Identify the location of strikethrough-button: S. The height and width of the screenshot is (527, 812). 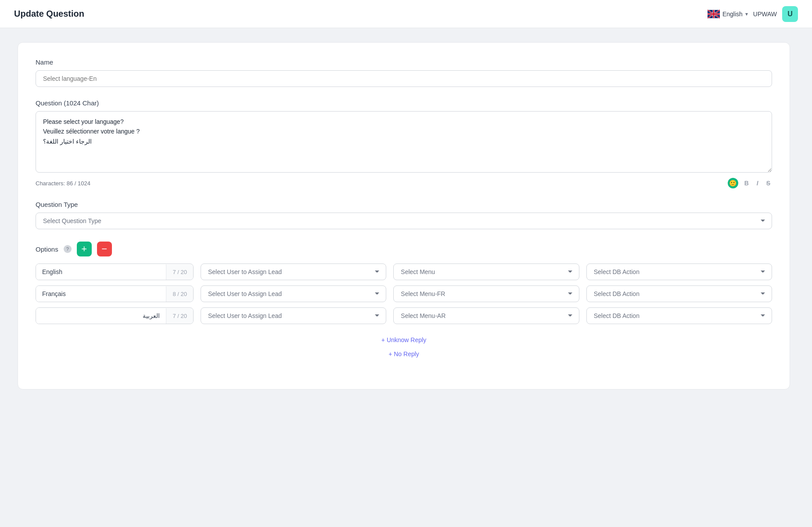
(768, 183).